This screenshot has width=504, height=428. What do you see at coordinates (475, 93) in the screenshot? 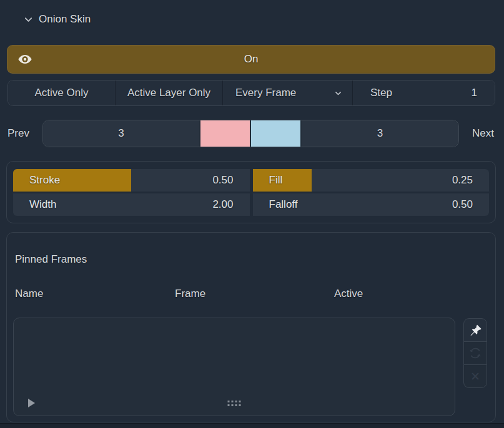
I see `step-value: 1` at bounding box center [475, 93].